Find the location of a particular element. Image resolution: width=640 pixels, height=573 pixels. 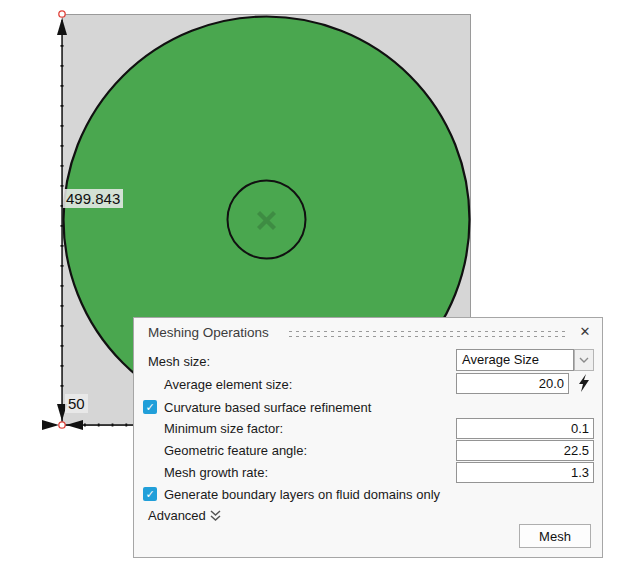

chevron-down-icon is located at coordinates (584, 360).